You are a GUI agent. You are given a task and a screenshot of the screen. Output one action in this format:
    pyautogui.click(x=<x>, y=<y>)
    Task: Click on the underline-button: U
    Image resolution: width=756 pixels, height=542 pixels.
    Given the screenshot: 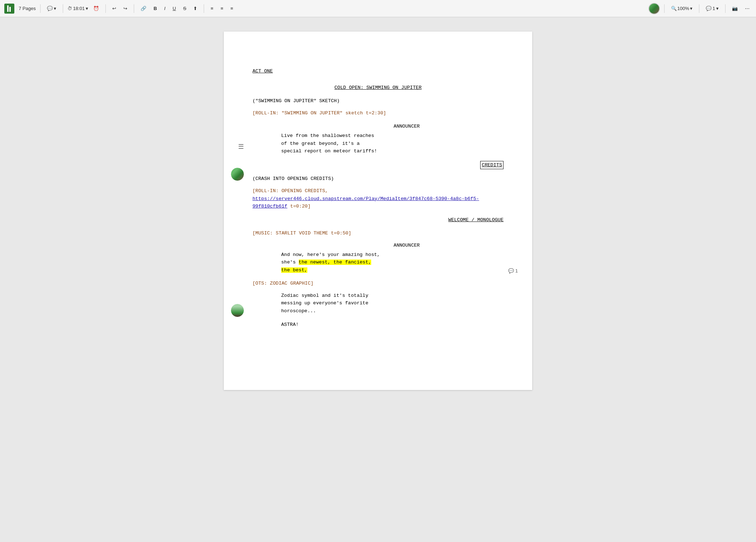 What is the action you would take?
    pyautogui.click(x=174, y=9)
    